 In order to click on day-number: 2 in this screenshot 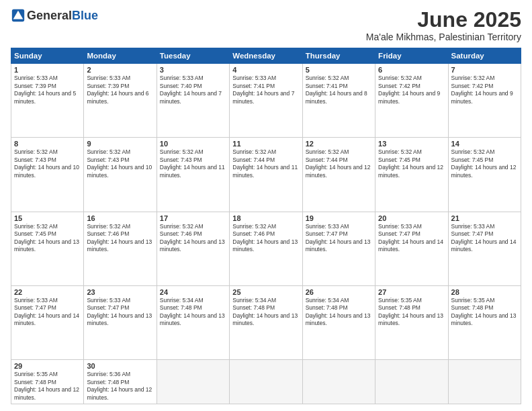, I will do `click(120, 70)`.